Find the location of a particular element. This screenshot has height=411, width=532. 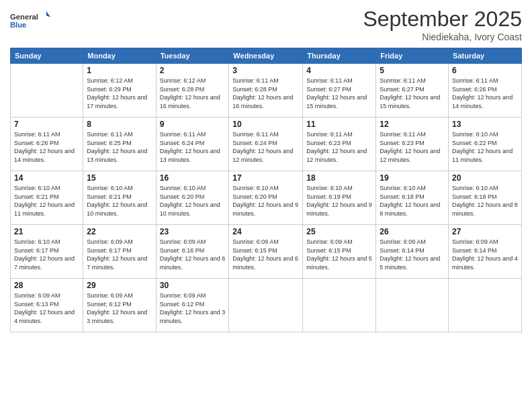

calendar-cell: 23 Sunrise: 6:09 AM Sunset: 6:16 PM Dayl… is located at coordinates (192, 252).